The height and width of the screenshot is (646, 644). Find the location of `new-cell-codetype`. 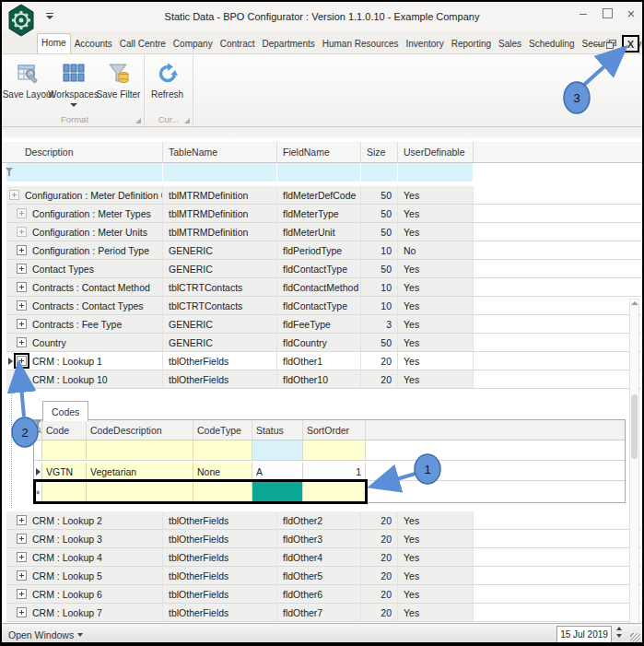

new-cell-codetype is located at coordinates (223, 492).